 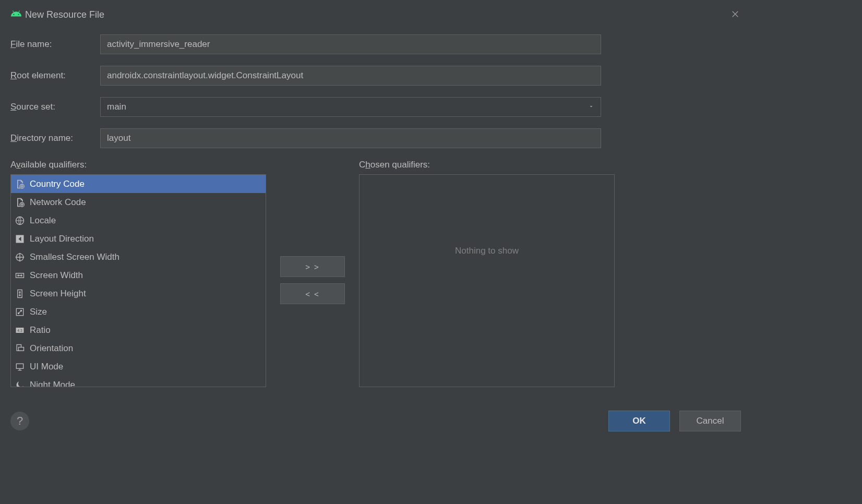 I want to click on arrows-horizontal-icon, so click(x=20, y=275).